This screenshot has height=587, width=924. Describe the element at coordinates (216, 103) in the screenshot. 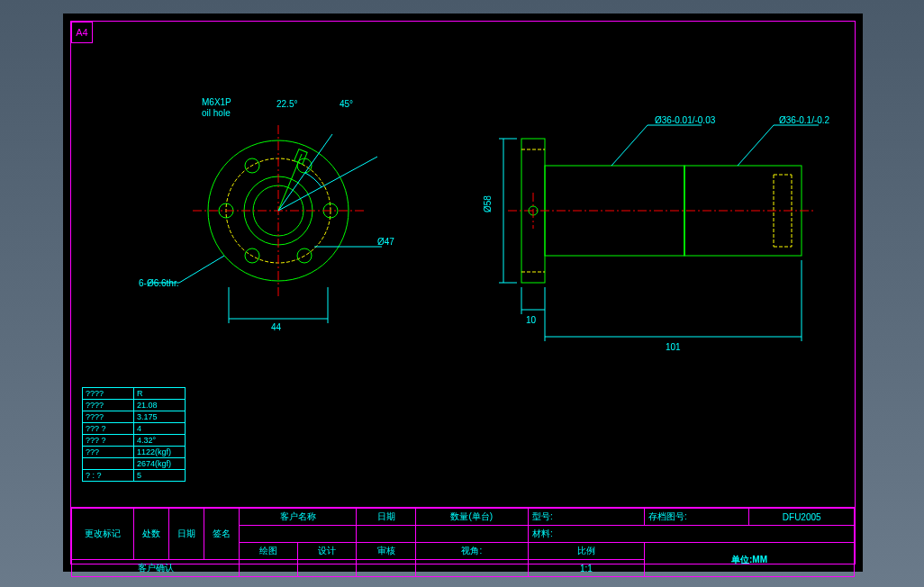

I see `oil-label1: M6X1P` at that location.